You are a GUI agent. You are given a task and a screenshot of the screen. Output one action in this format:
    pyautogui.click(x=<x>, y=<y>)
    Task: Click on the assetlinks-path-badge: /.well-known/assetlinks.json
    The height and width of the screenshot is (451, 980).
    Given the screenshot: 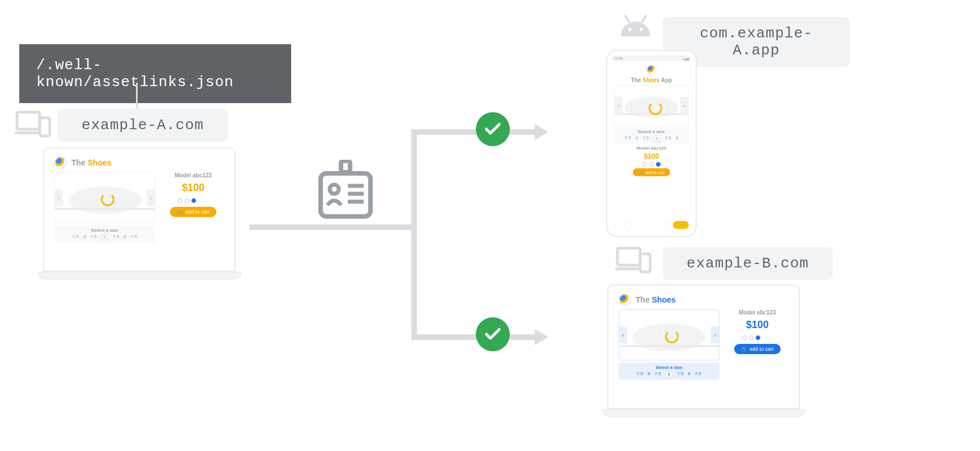 What is the action you would take?
    pyautogui.click(x=155, y=74)
    